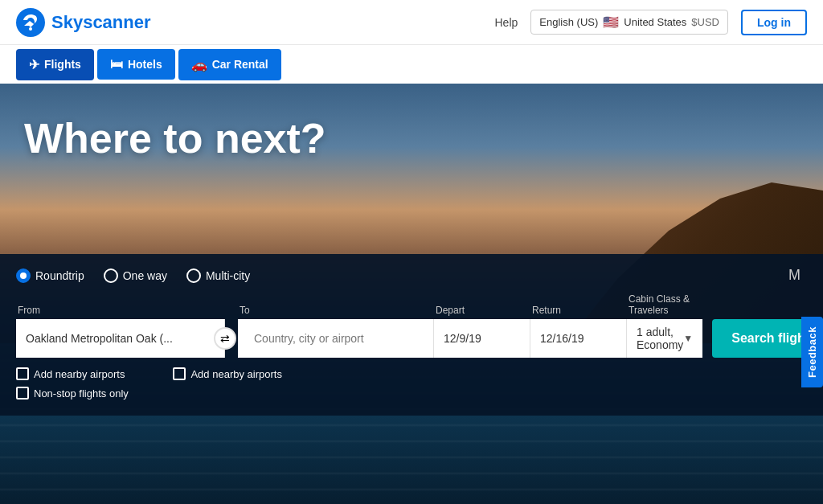  Describe the element at coordinates (34, 64) in the screenshot. I see `flights-icon: ✈` at that location.